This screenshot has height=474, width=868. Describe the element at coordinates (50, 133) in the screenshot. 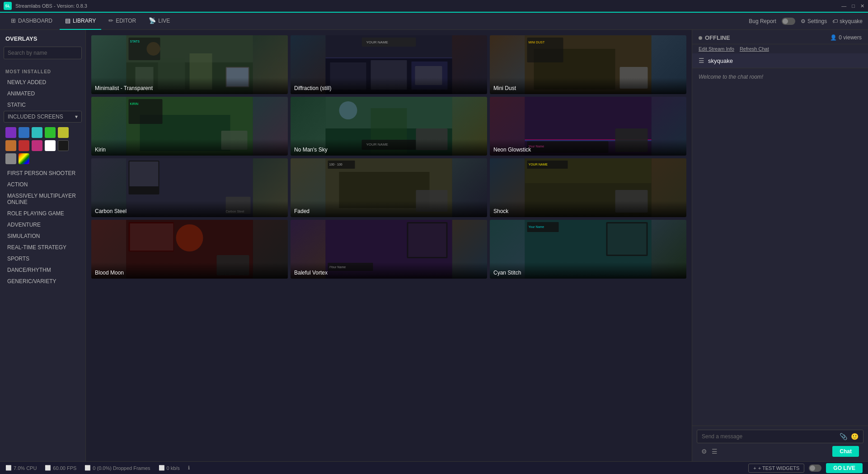

I see `color-green` at that location.